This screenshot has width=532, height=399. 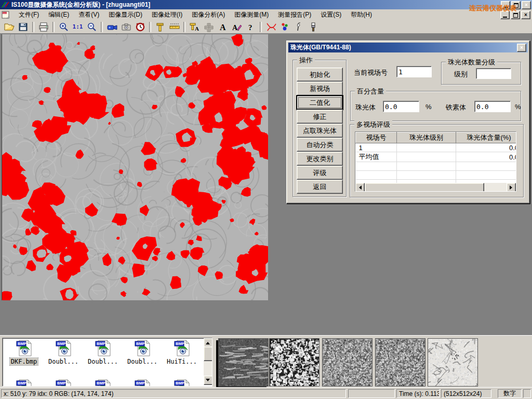 What do you see at coordinates (44, 27) in the screenshot?
I see `print-button` at bounding box center [44, 27].